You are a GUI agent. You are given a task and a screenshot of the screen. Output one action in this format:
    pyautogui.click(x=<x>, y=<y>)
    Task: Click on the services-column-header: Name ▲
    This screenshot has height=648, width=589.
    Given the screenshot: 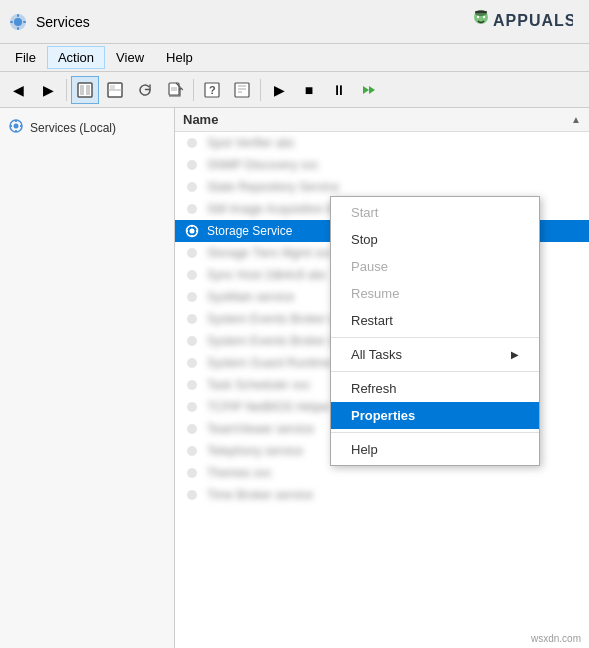 What is the action you would take?
    pyautogui.click(x=382, y=120)
    